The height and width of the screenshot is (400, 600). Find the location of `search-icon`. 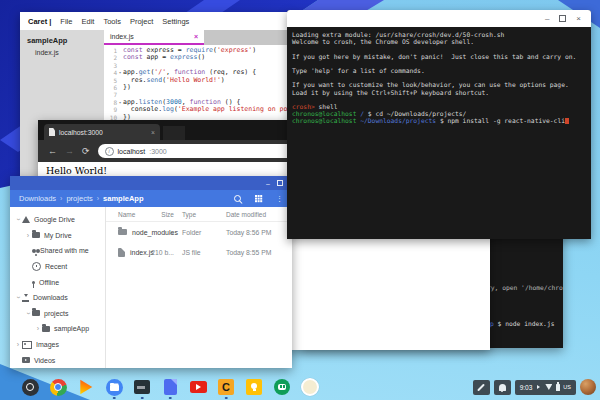

search-icon is located at coordinates (238, 198).